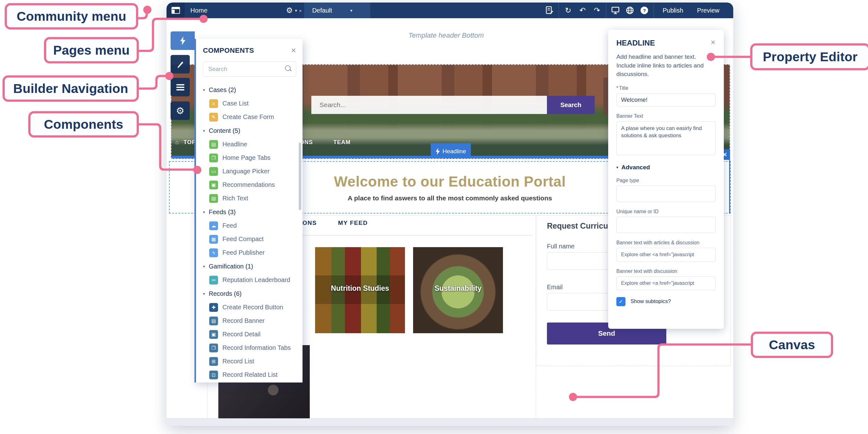 This screenshot has width=868, height=434. I want to click on component-create-case-form: ✎ Create Case Form, so click(249, 117).